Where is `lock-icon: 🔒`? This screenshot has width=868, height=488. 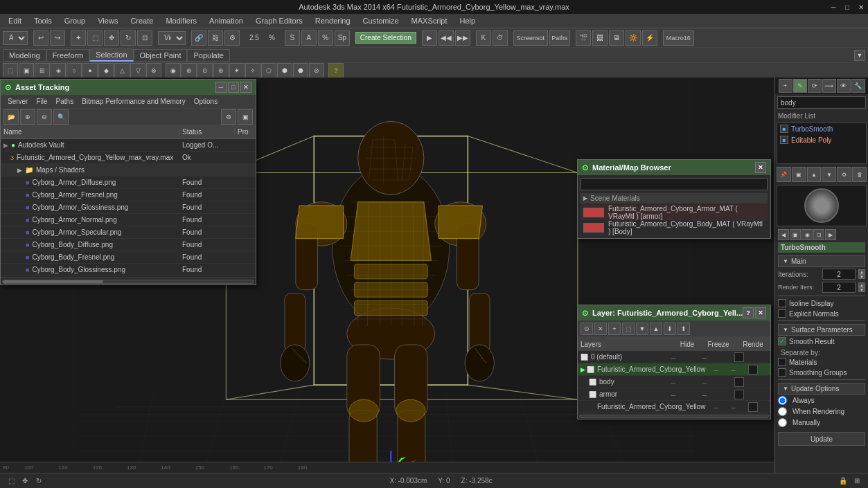 lock-icon: 🔒 is located at coordinates (843, 481).